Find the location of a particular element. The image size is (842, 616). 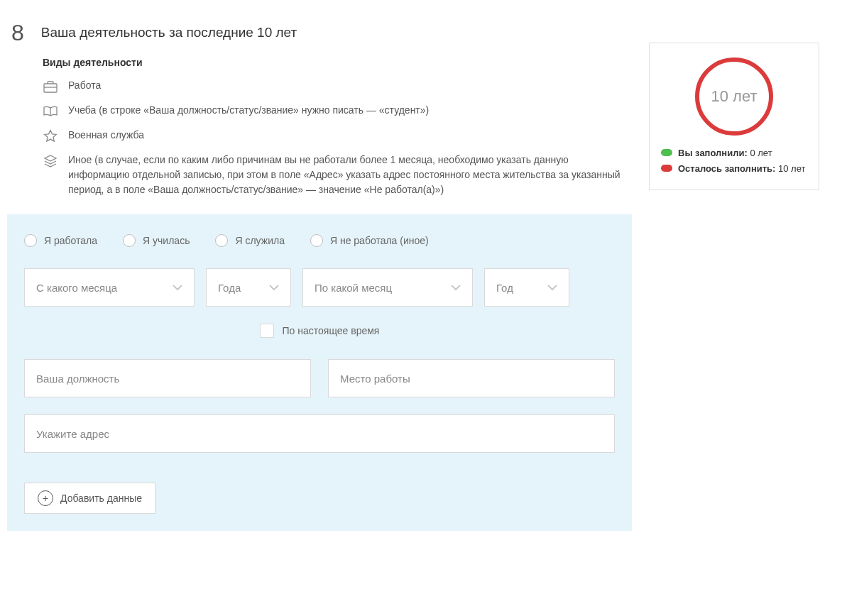

to-month-placeholder: По какой месяц is located at coordinates (354, 288).